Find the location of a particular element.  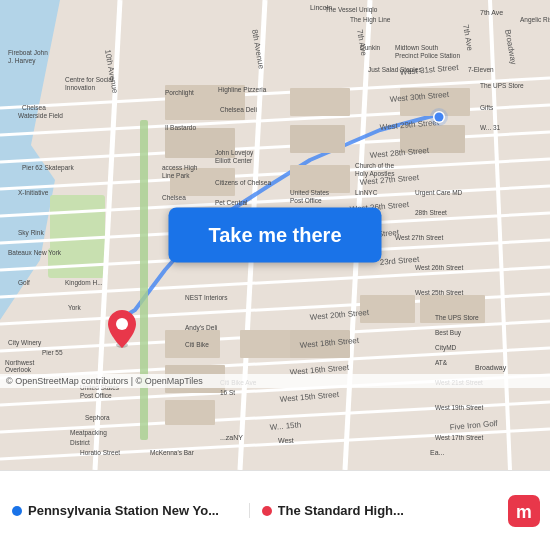

svg-text: York is located at coordinates (75, 308).